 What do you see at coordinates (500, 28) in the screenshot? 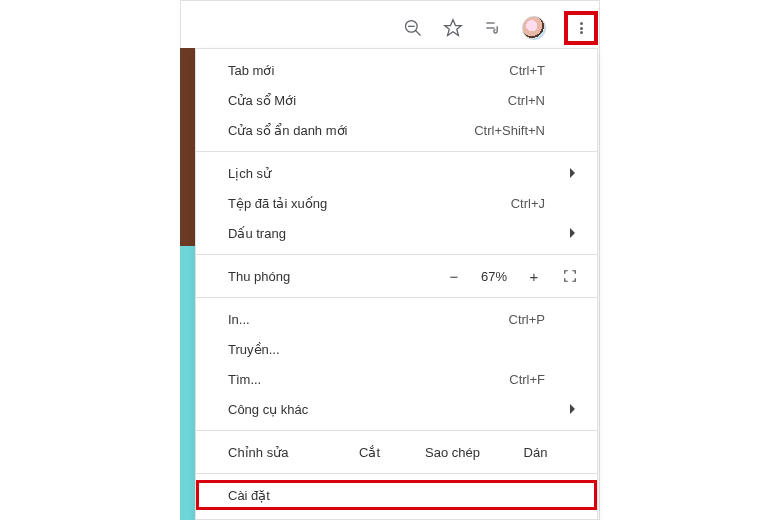
I see `browser-toolbar` at bounding box center [500, 28].